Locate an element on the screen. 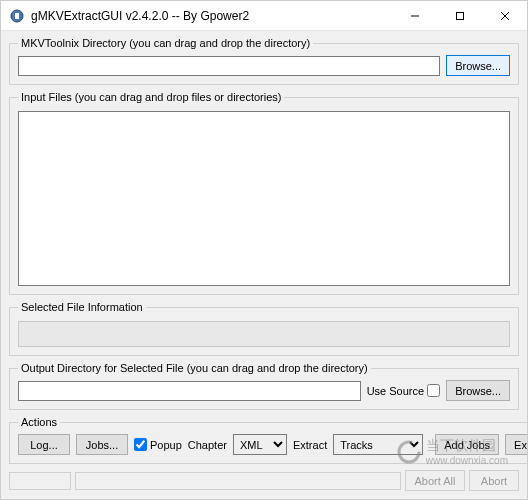 The image size is (528, 500). chapter-combo: XML is located at coordinates (260, 444).